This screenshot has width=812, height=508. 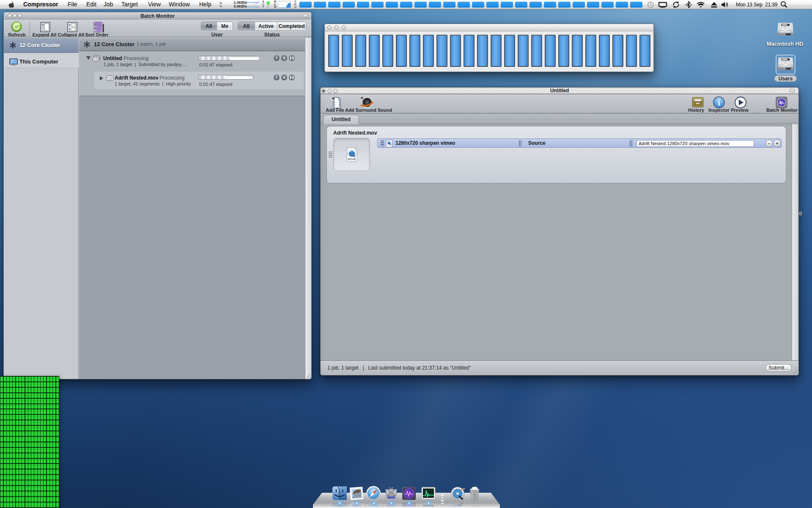 What do you see at coordinates (352, 159) in the screenshot?
I see `svg-text: MOVIE` at bounding box center [352, 159].